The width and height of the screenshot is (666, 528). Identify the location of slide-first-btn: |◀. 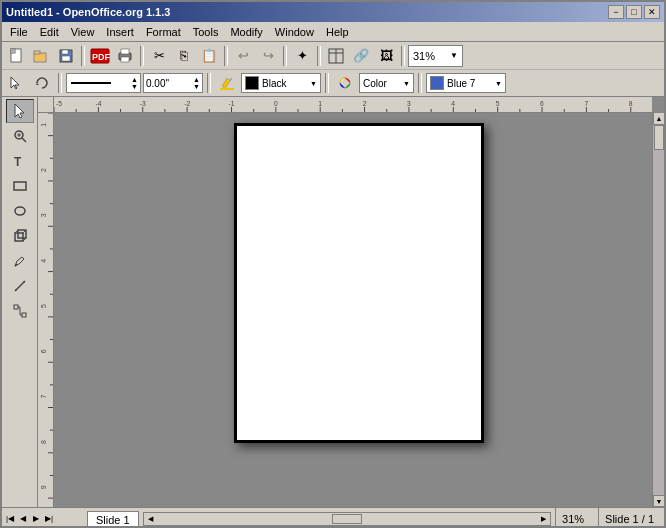
(10, 519).